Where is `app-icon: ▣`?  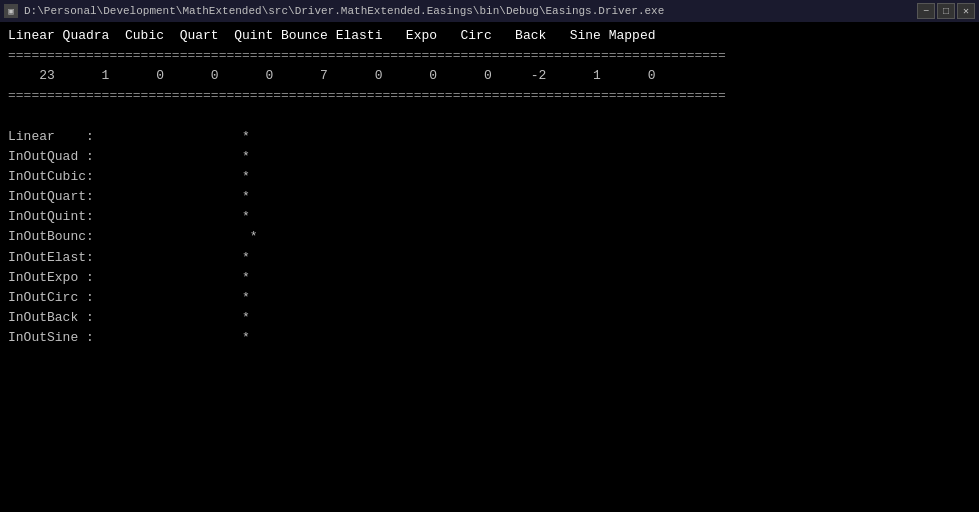 app-icon: ▣ is located at coordinates (11, 11).